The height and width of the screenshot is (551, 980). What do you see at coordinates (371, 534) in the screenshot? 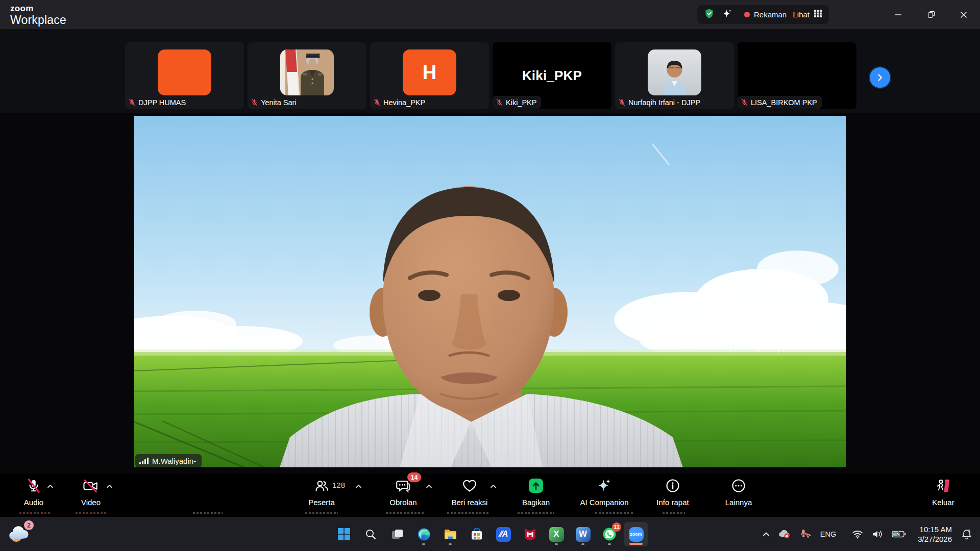
I see `taskbar-search` at bounding box center [371, 534].